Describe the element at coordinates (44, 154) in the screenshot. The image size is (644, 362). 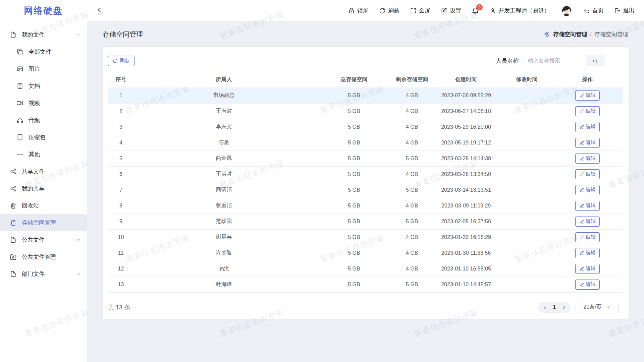
I see `sidebar-item-others: 其他` at that location.